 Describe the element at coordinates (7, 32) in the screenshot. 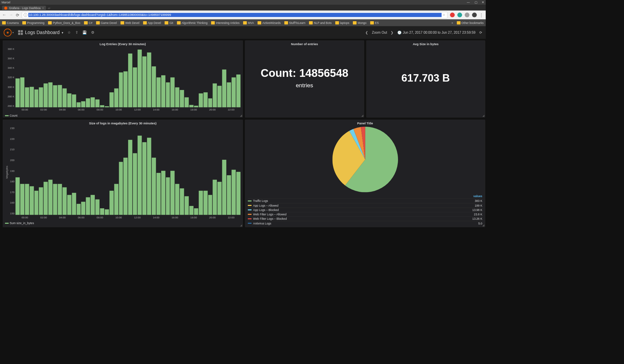

I see `grafana-logo-icon: ✳` at that location.